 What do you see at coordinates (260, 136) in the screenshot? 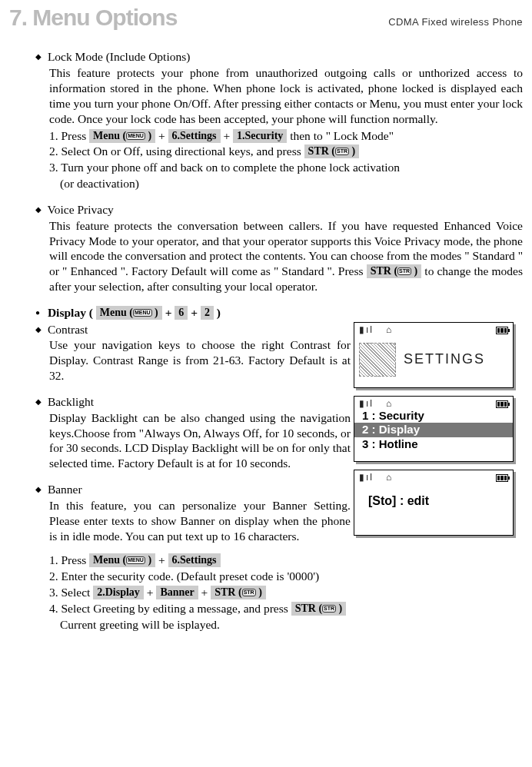
I see `one-security-key: 1.Security` at bounding box center [260, 136].